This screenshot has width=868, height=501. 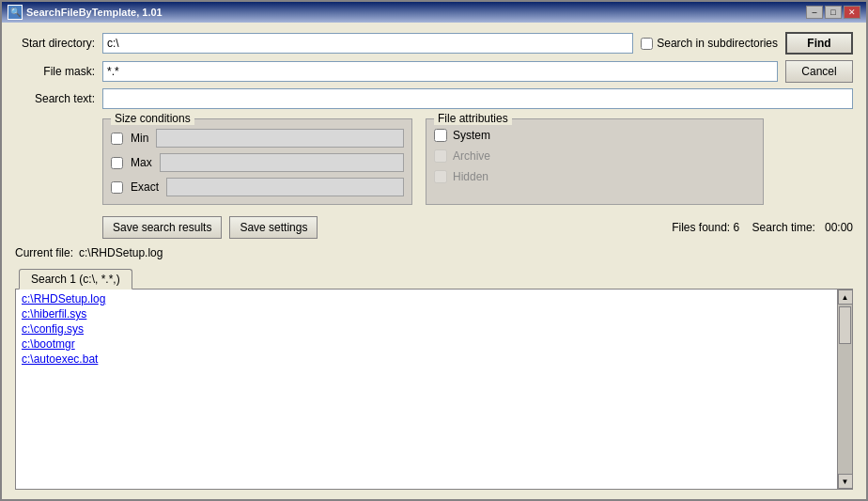 What do you see at coordinates (736, 227) in the screenshot?
I see `files-found-count: 6` at bounding box center [736, 227].